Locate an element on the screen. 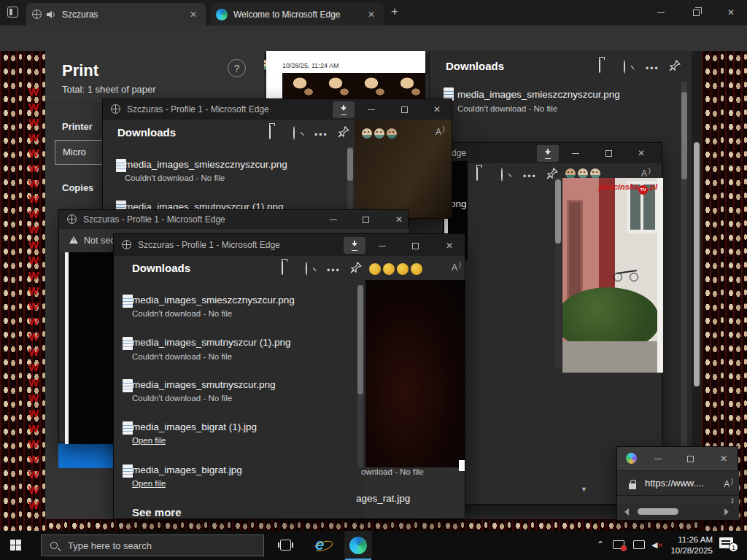  dropdown-caret-icon: ▼ is located at coordinates (584, 489).